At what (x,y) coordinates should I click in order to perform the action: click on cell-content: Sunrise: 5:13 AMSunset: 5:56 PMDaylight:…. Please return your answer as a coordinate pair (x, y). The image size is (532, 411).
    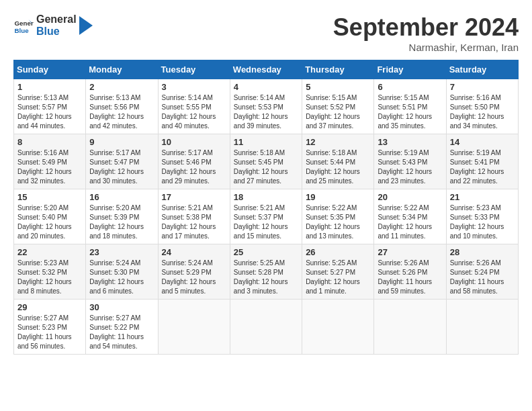
    Looking at the image, I should click on (117, 111).